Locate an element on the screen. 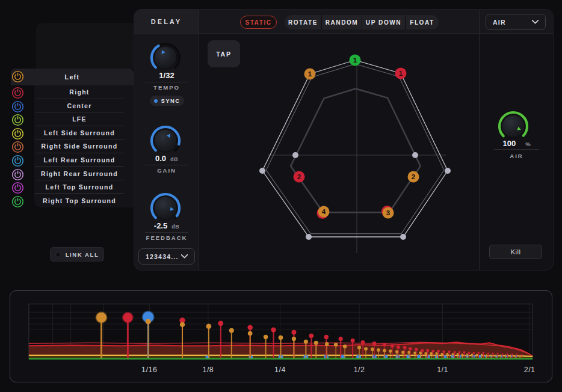  channel-row: Right Rear Surround is located at coordinates (79, 173).